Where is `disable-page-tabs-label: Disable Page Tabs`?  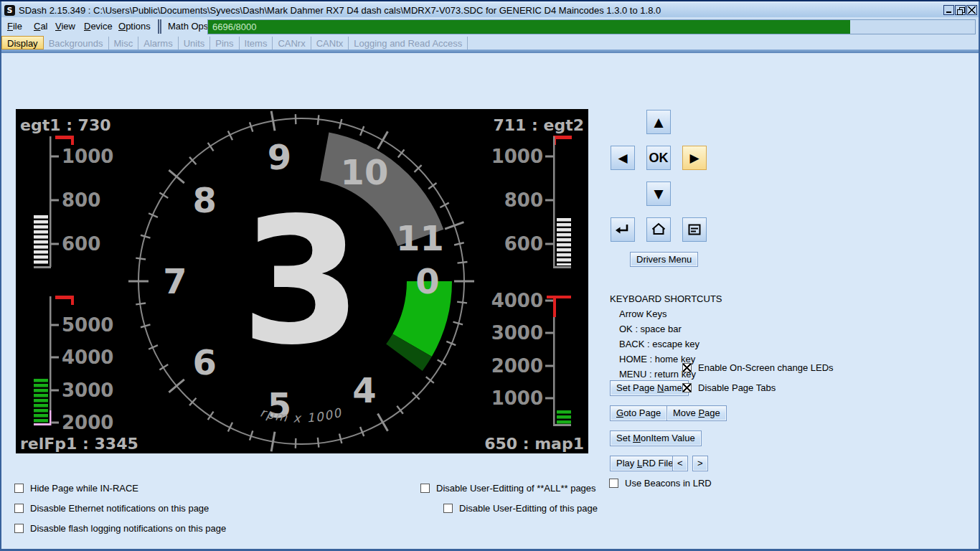 disable-page-tabs-label: Disable Page Tabs is located at coordinates (737, 387).